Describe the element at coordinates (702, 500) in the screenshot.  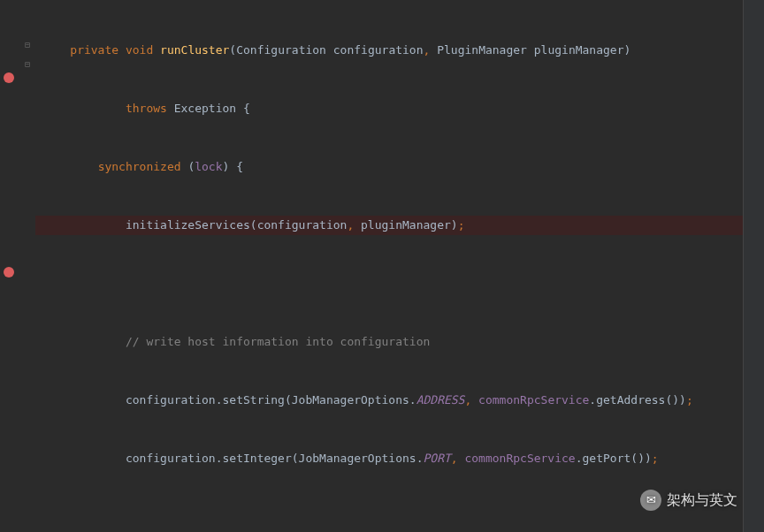
I see `watermark-text: 架构与英文` at that location.